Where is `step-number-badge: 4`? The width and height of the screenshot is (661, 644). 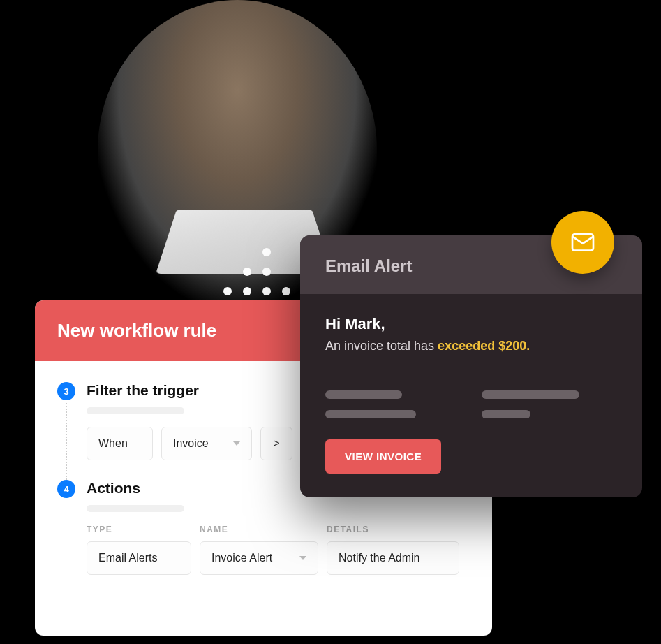 step-number-badge: 4 is located at coordinates (66, 489).